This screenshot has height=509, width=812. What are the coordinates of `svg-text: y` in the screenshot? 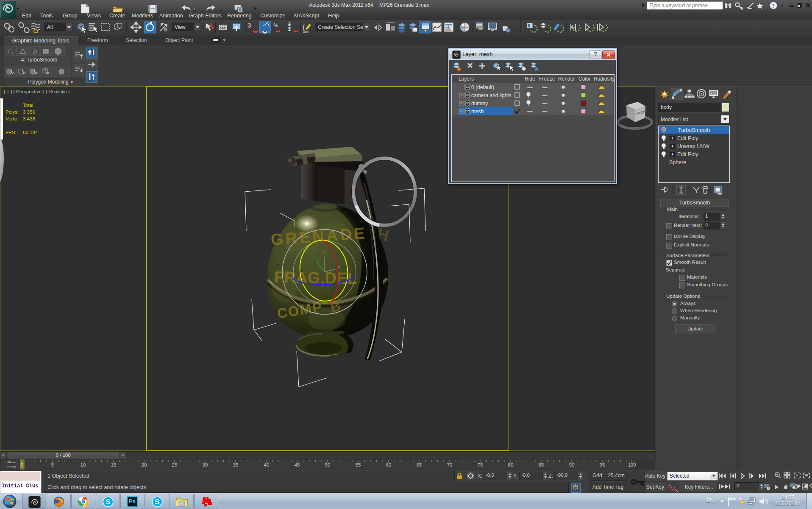 It's located at (318, 261).